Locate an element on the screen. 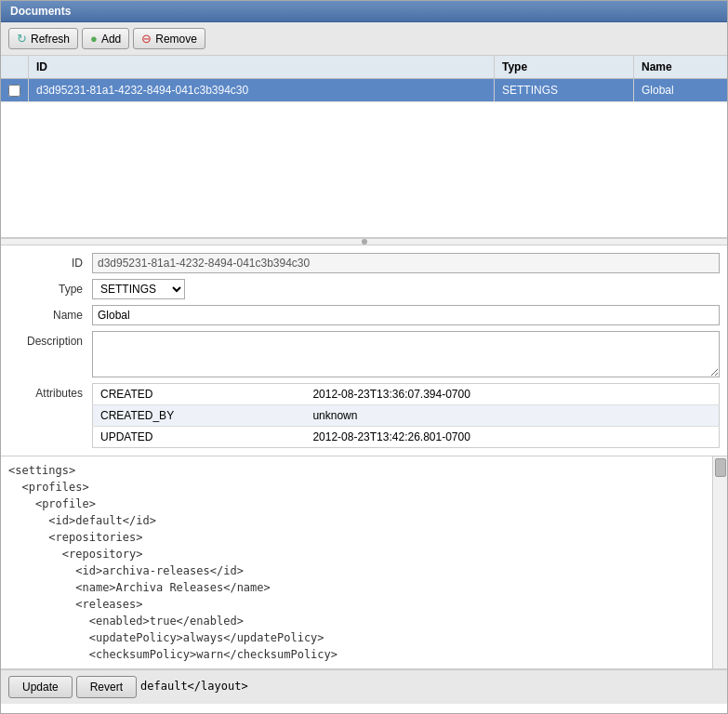 The image size is (728, 714). attributes-label: Attributes is located at coordinates (50, 391).